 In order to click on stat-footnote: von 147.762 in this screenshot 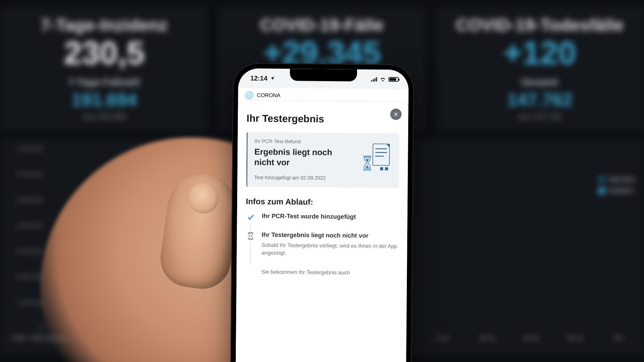, I will do `click(540, 117)`.